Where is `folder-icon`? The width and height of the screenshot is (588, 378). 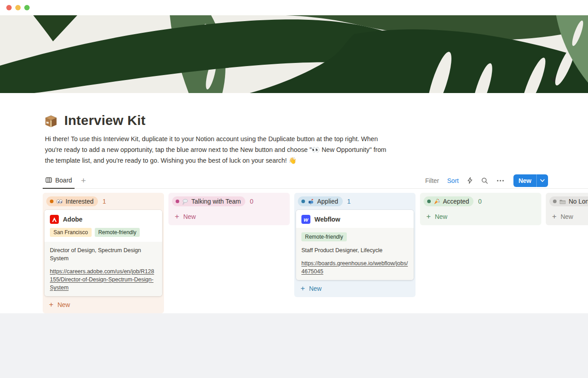 folder-icon is located at coordinates (562, 201).